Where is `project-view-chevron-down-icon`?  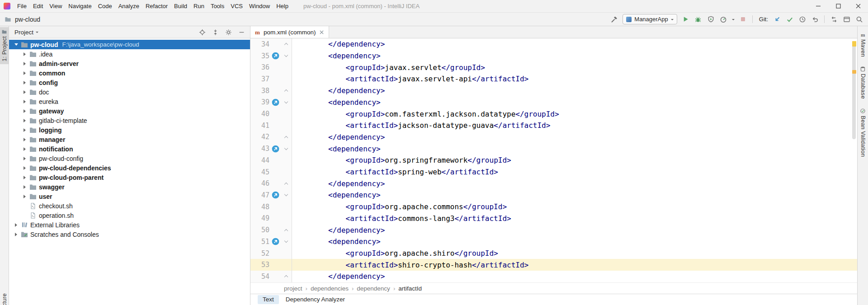 project-view-chevron-down-icon is located at coordinates (37, 33).